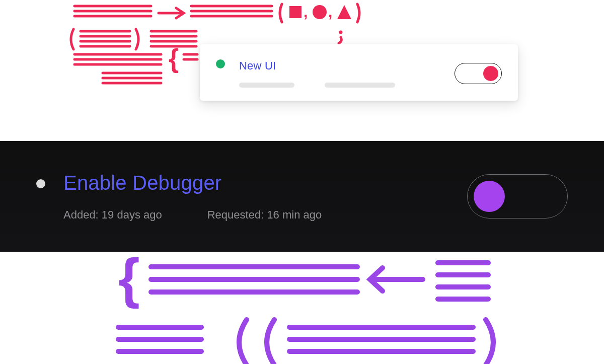  Describe the element at coordinates (41, 184) in the screenshot. I see `status-dot-inactive` at that location.